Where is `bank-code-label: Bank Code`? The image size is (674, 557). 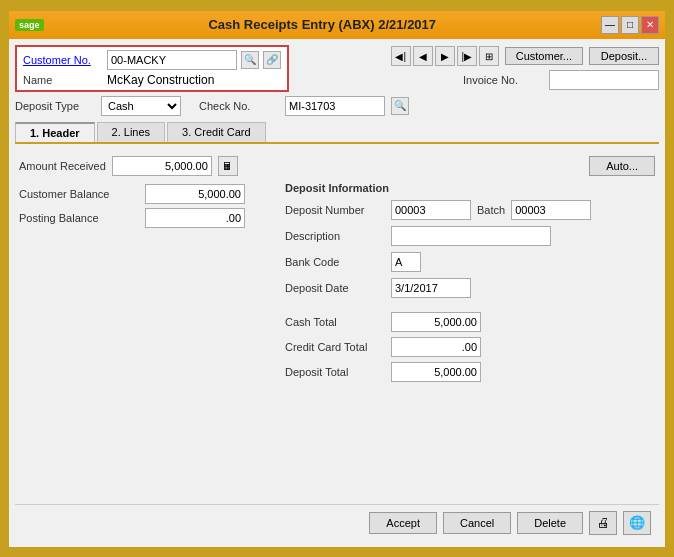
bank-code-label: Bank Code is located at coordinates (335, 262).